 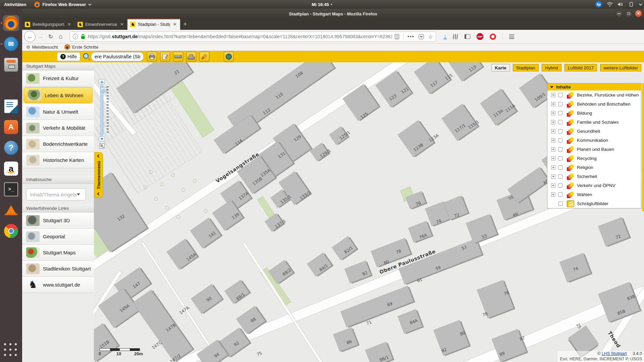 What do you see at coordinates (512, 37) in the screenshot?
I see `menu-icon` at bounding box center [512, 37].